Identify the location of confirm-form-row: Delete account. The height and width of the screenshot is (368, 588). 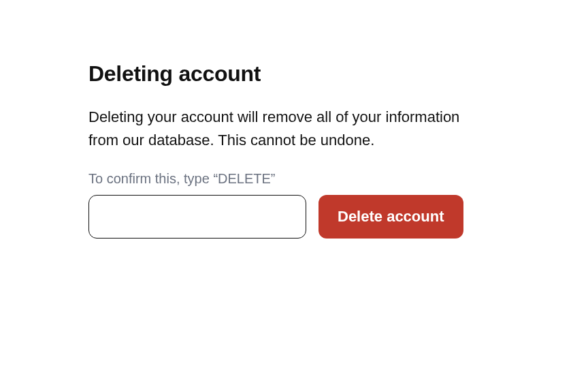
(282, 217).